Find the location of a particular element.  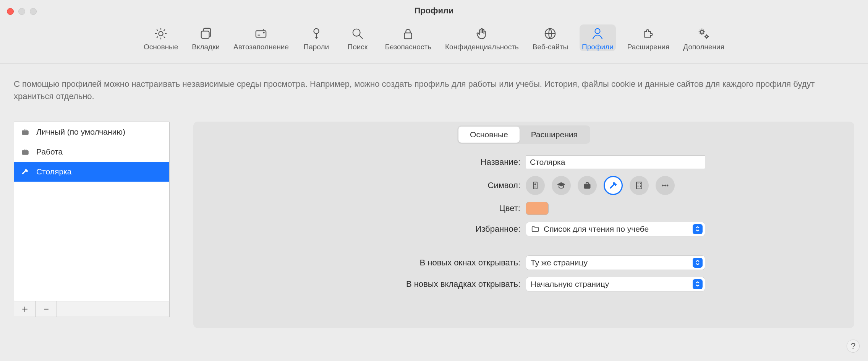

lock-icon is located at coordinates (408, 34).